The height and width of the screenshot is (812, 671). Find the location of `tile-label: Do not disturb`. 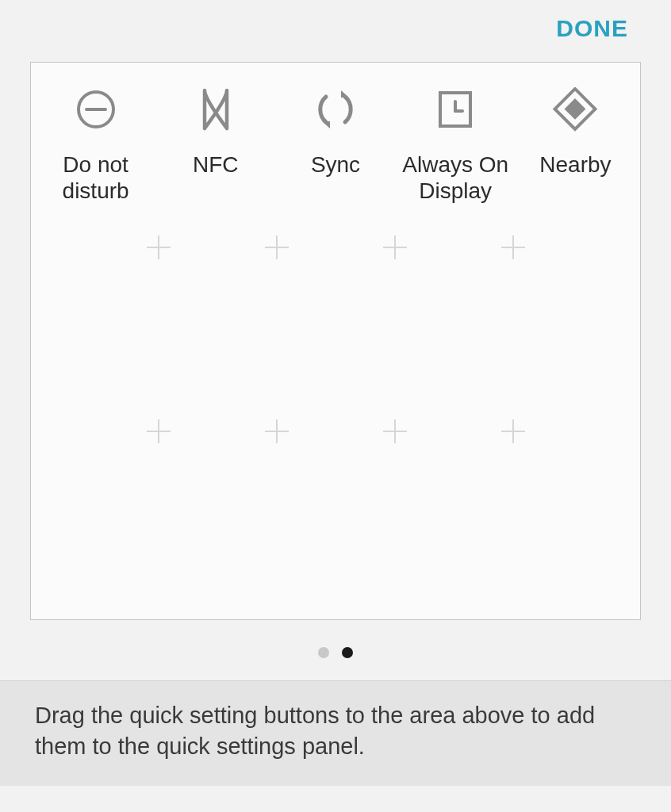

tile-label: Do not disturb is located at coordinates (96, 178).